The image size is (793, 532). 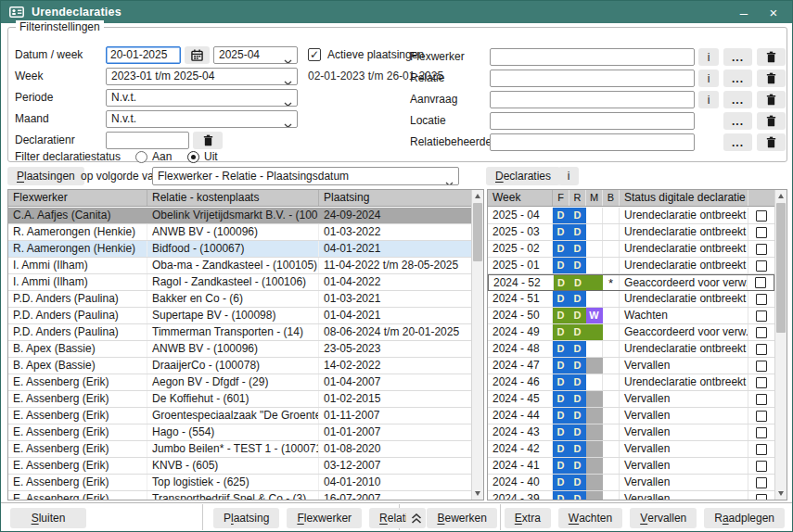 What do you see at coordinates (239, 495) in the screenshot?
I see `plaatsing-row: E. Assenberg (Erik)Transportbedrijf Snel…` at bounding box center [239, 495].